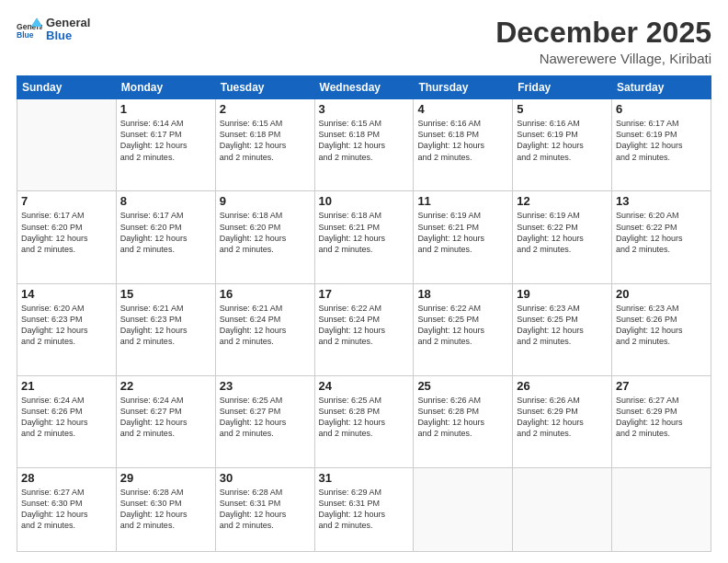  I want to click on day-number: 25, so click(463, 386).